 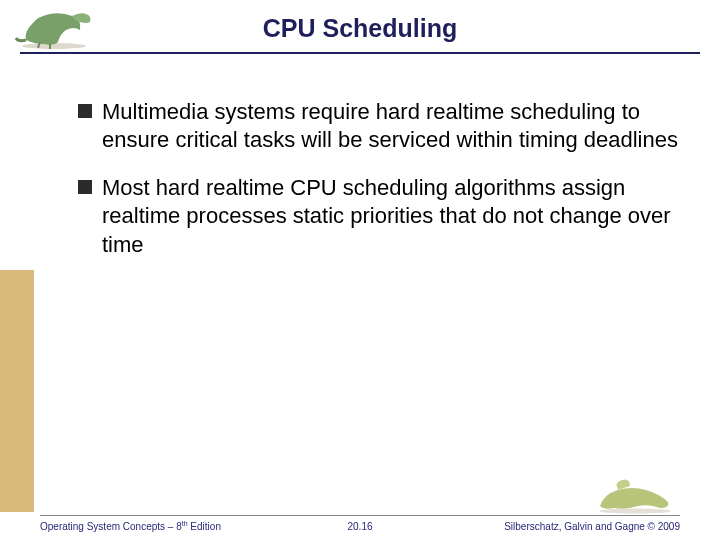 I want to click on slide-header: CPU Scheduling, so click(x=360, y=29).